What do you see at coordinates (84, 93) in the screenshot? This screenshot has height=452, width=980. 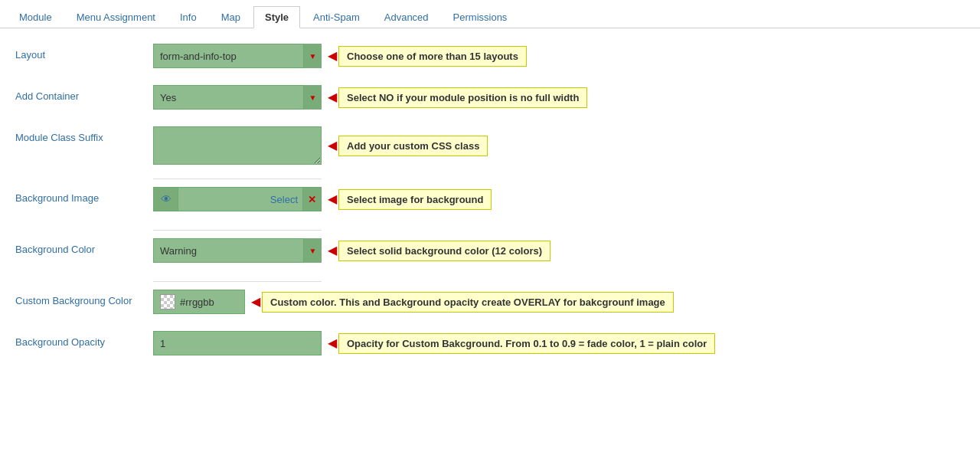 I see `add-container-label: Add Container` at bounding box center [84, 93].